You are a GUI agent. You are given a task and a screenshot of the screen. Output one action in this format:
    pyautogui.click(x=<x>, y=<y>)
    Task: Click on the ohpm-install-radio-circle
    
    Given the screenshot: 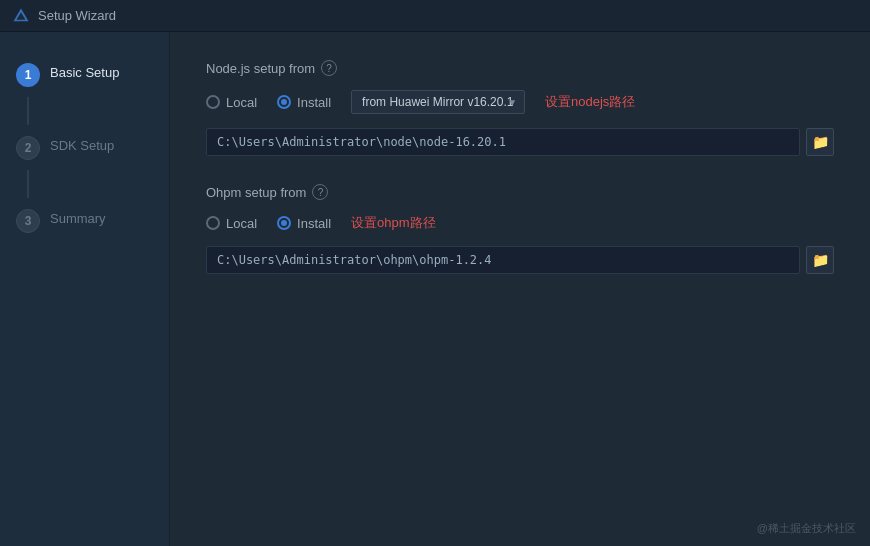 What is the action you would take?
    pyautogui.click(x=284, y=223)
    